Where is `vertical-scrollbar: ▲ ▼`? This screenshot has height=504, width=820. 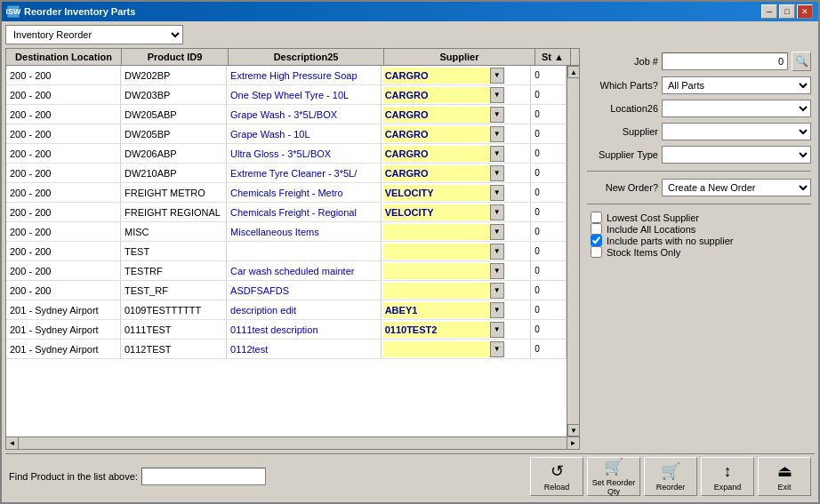 vertical-scrollbar: ▲ ▼ is located at coordinates (573, 251).